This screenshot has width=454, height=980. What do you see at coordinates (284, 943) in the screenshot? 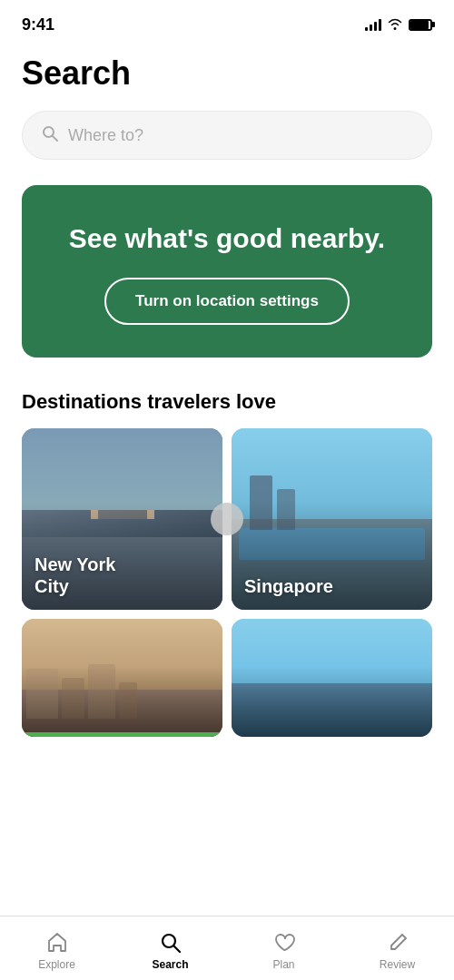
I see `heart-icon` at bounding box center [284, 943].